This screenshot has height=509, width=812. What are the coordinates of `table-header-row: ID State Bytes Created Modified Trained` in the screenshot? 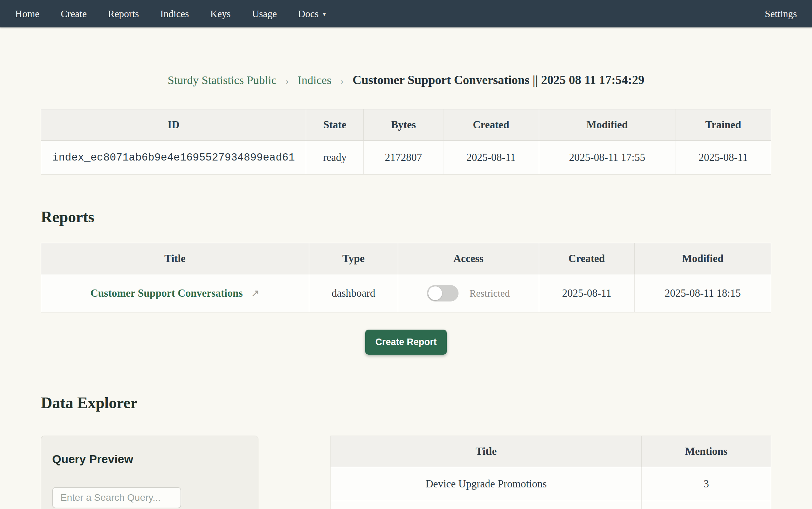 It's located at (406, 125).